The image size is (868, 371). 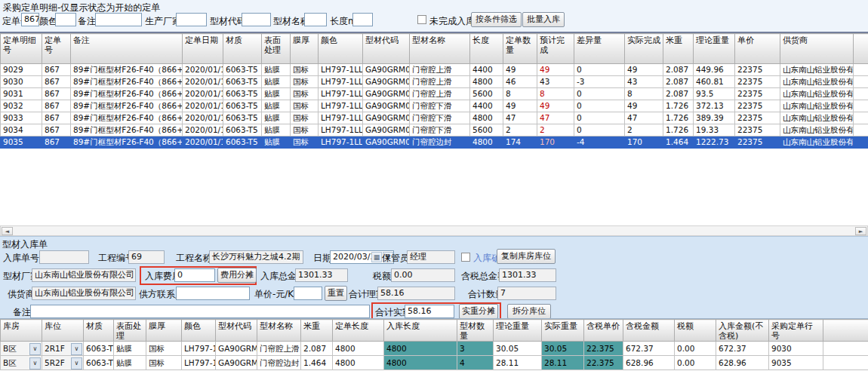 What do you see at coordinates (645, 130) in the screenshot?
I see `grid-cell: 2` at bounding box center [645, 130].